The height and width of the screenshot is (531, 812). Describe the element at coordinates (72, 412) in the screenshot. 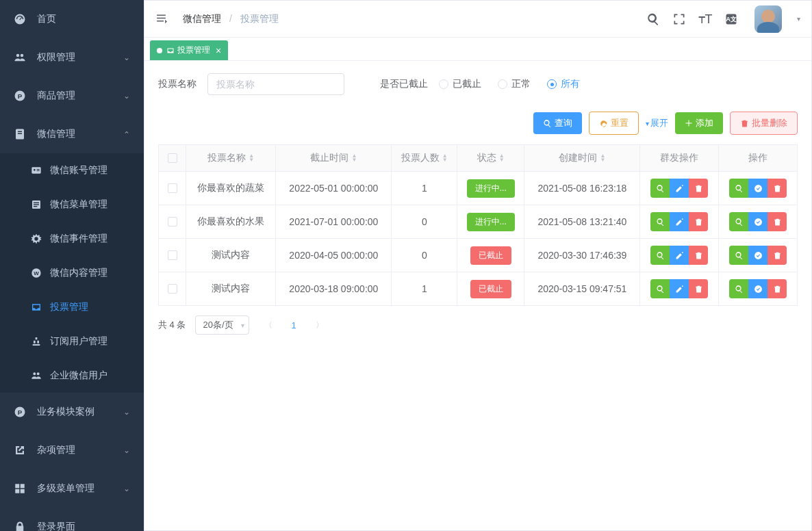

I see `sidebar-item: 业务模块案例⌄` at that location.